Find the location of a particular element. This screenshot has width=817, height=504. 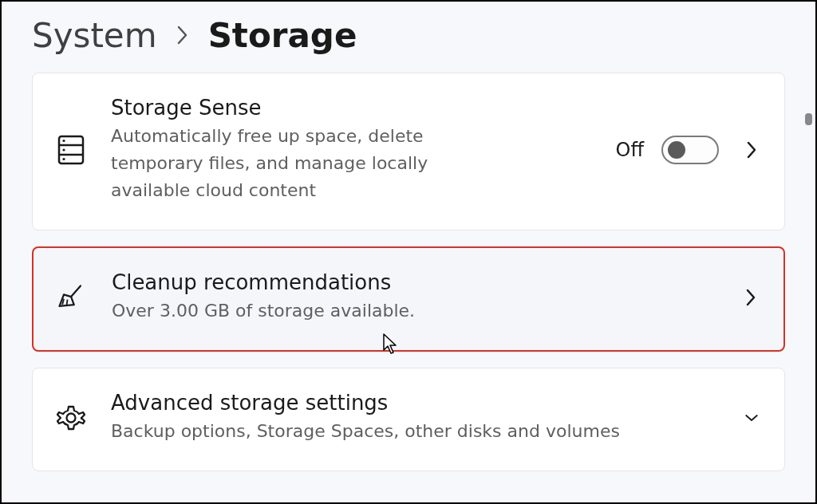

advanced-title: Advanced storage settings is located at coordinates (412, 403).